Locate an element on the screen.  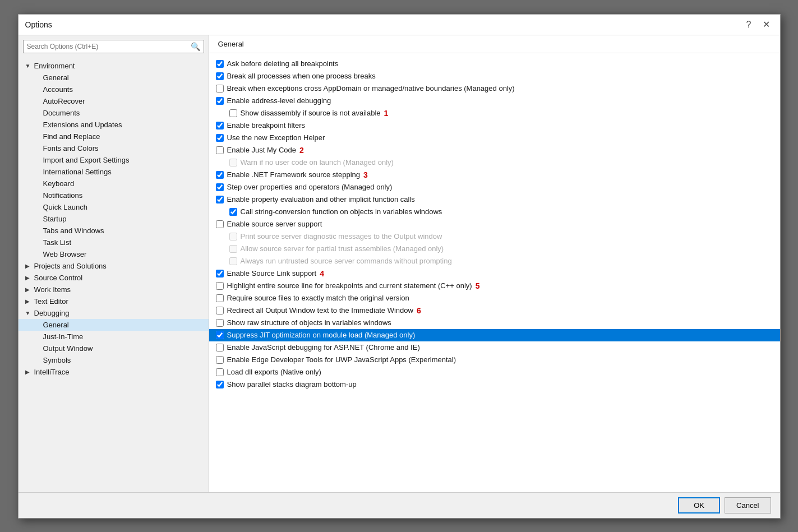
checkbox-opt18 is located at coordinates (220, 274).